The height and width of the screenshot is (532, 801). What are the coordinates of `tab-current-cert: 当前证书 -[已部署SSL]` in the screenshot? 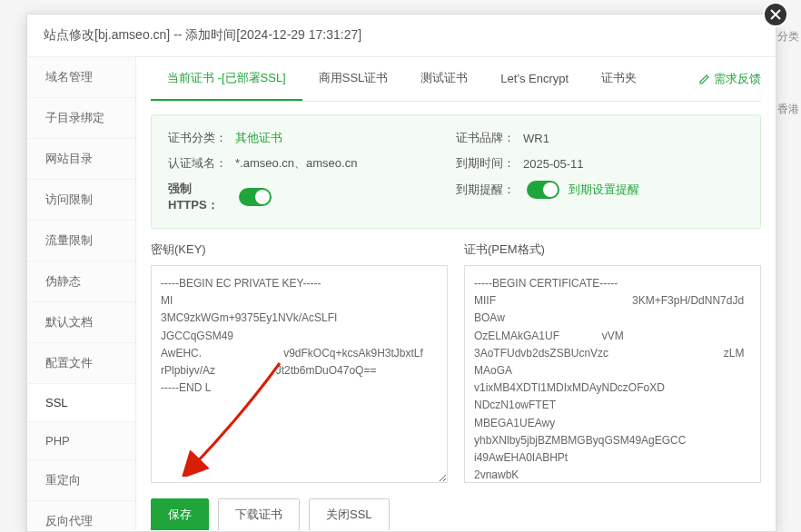 It's located at (227, 79).